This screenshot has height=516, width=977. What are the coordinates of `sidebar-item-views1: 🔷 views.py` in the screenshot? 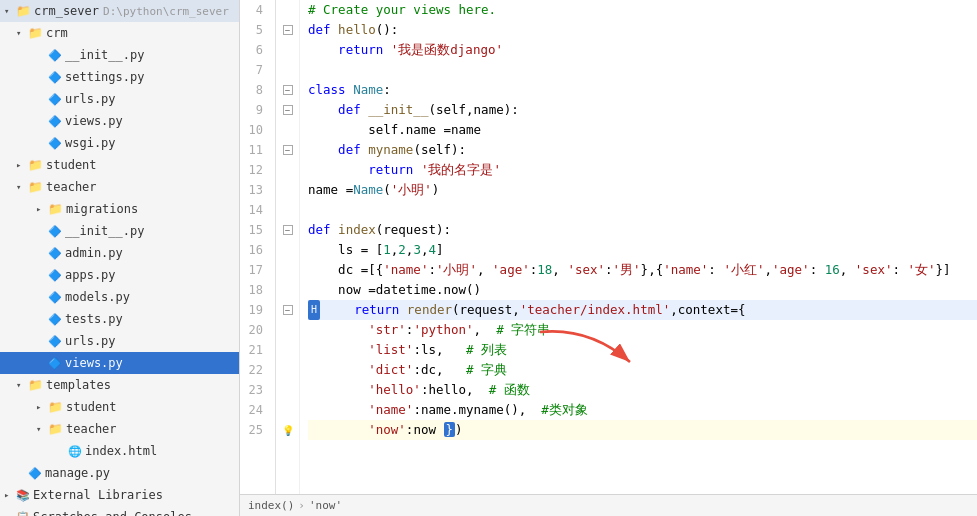 It's located at (120, 121).